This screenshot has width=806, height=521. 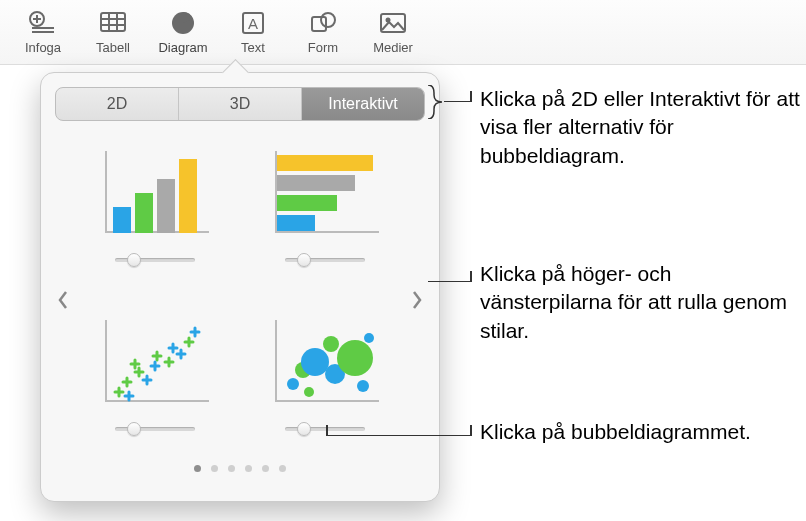 What do you see at coordinates (403, 32) in the screenshot?
I see `toolbar: Infoga Tabell Diagram A Text Form Medier` at bounding box center [403, 32].